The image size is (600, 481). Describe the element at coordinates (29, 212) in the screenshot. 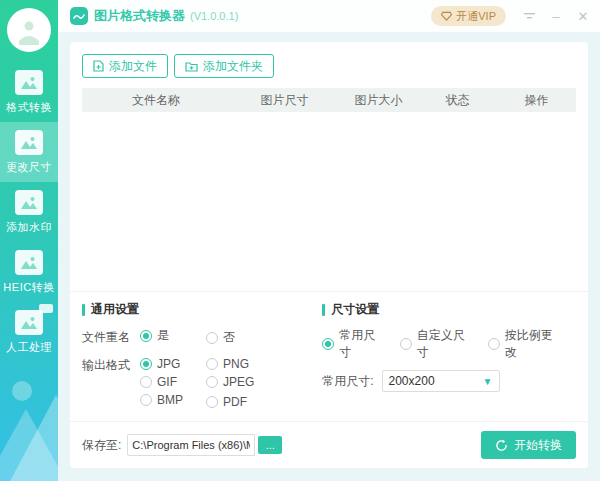

I see `sidebar-menu: 格式转换更改尺寸添加水印HEIC转换人工处理` at that location.